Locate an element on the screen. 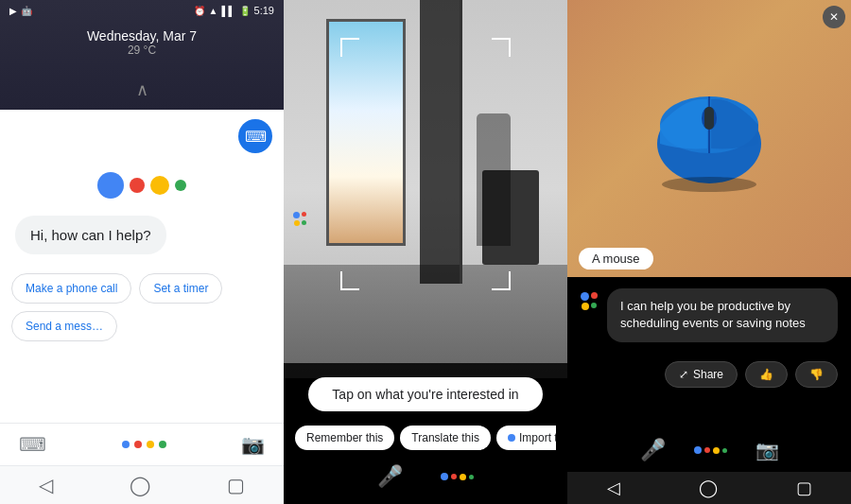 This screenshot has height=504, width=851. lgdot-yellow is located at coordinates (463, 477).